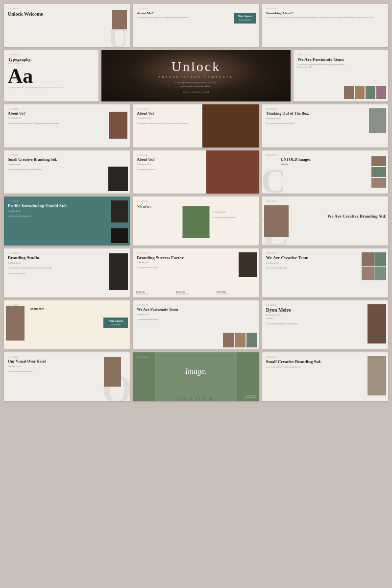 This screenshot has height=588, width=392. I want to click on slide-hero: Unlock PRESENTATION TEMPLATE Lorem Ipsum…, so click(196, 75).